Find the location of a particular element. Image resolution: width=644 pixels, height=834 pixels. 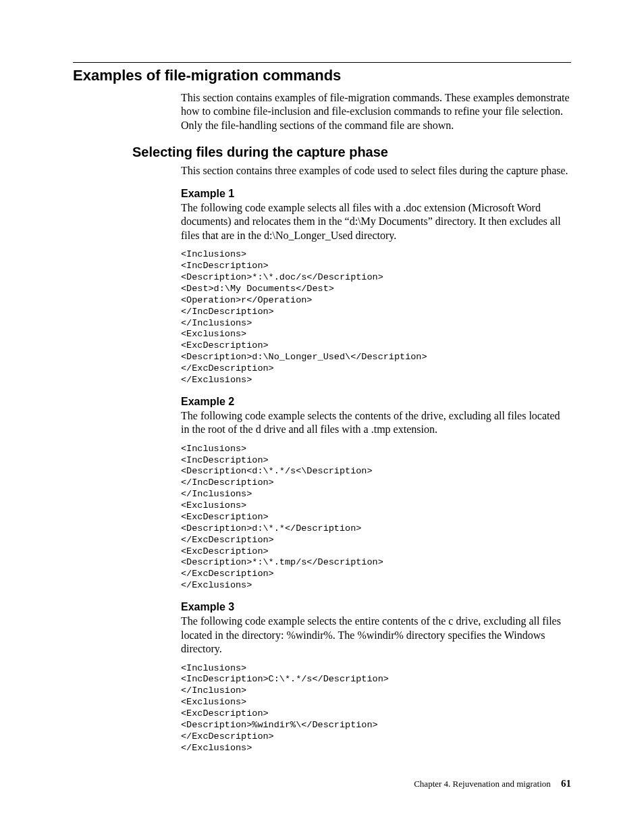

example-1-code: <Inclusions> <IncDescription> <Descripti… is located at coordinates (376, 317).